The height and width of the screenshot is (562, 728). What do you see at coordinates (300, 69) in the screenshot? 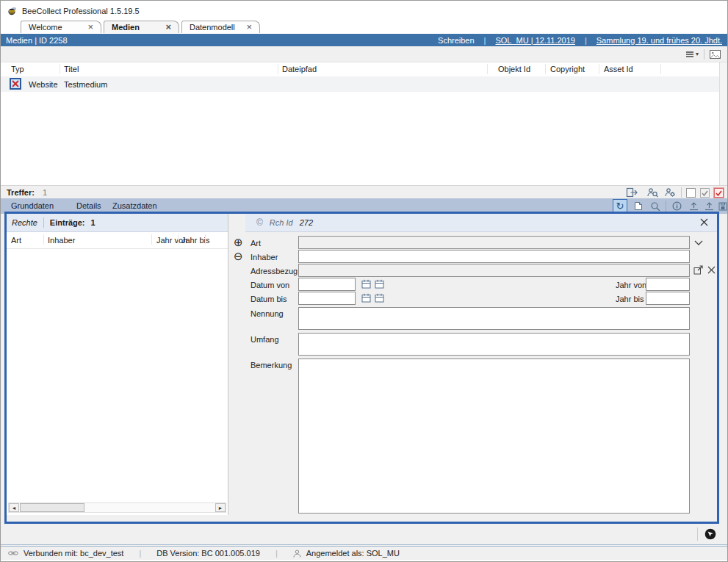
I see `column-header-dateipfad: Dateipfad` at bounding box center [300, 69].